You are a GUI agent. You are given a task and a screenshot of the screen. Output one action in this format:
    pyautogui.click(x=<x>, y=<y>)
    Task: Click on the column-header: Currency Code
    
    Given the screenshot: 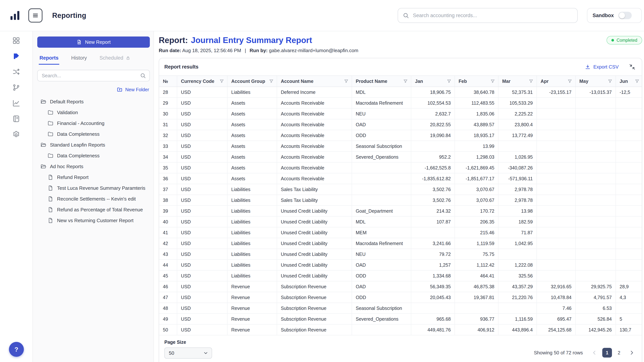 What is the action you would take?
    pyautogui.click(x=202, y=81)
    